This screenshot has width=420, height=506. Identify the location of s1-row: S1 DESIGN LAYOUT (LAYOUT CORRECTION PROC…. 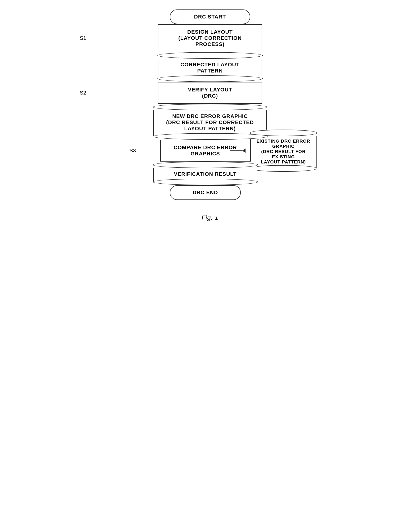
(210, 38).